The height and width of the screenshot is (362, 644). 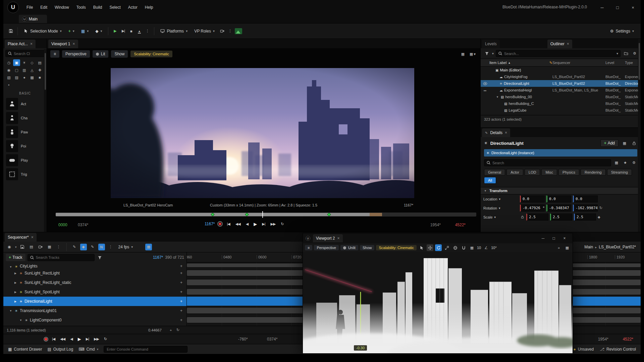 I want to click on world-space-button, so click(x=455, y=248).